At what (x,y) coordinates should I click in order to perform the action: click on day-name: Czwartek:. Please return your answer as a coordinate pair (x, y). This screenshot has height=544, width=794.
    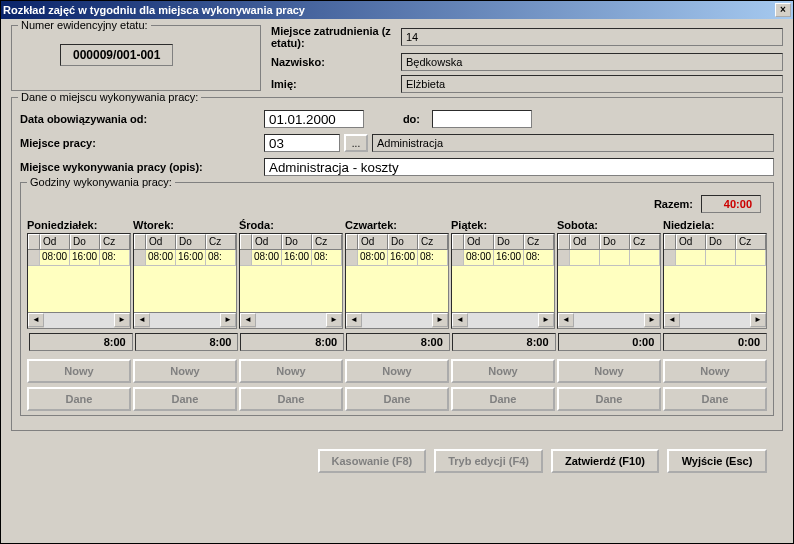
    Looking at the image, I should click on (397, 225).